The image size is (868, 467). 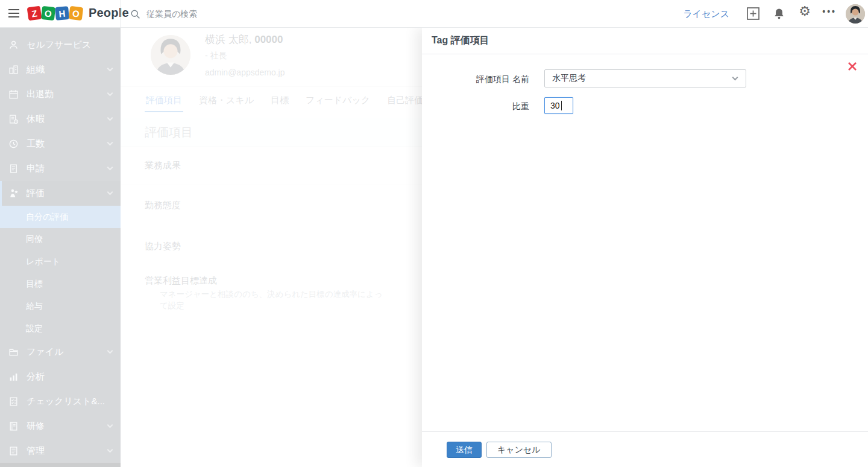 I want to click on license-link: ライセンス, so click(x=706, y=14).